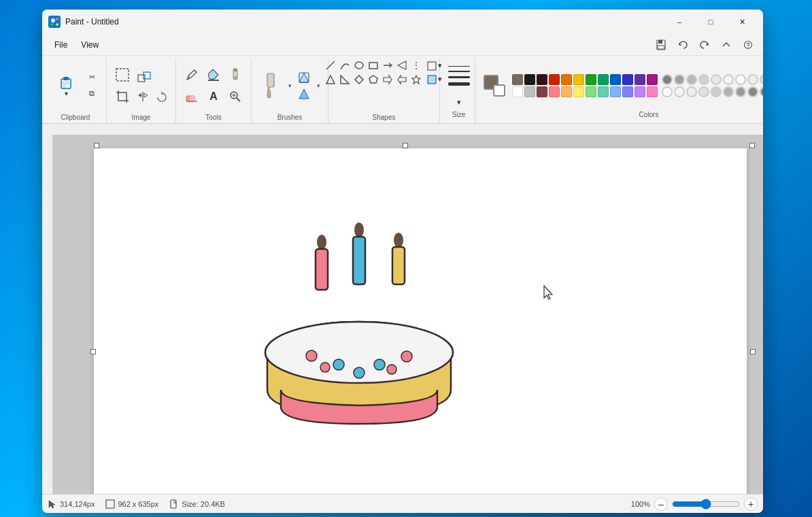 This screenshot has width=812, height=517. Describe the element at coordinates (661, 45) in the screenshot. I see `save-icon` at that location.